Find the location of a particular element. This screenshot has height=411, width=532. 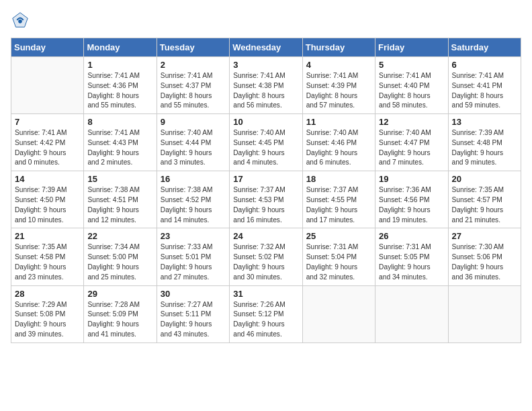

day-number: 20 is located at coordinates (485, 179).